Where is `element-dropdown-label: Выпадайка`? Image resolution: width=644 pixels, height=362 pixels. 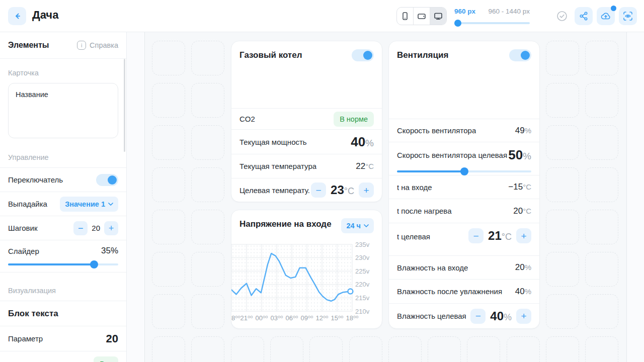 element-dropdown-label: Выпадайка is located at coordinates (28, 204).